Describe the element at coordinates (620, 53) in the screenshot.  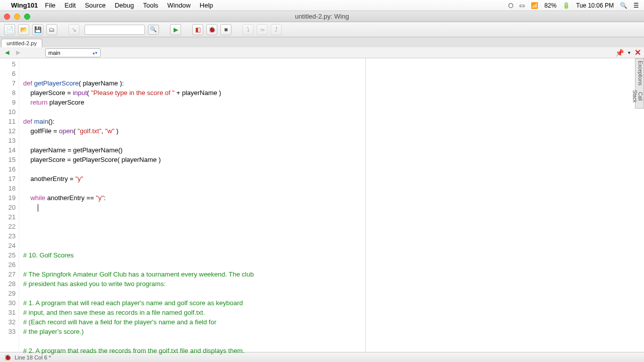
I see `pin-icon: 📌` at that location.